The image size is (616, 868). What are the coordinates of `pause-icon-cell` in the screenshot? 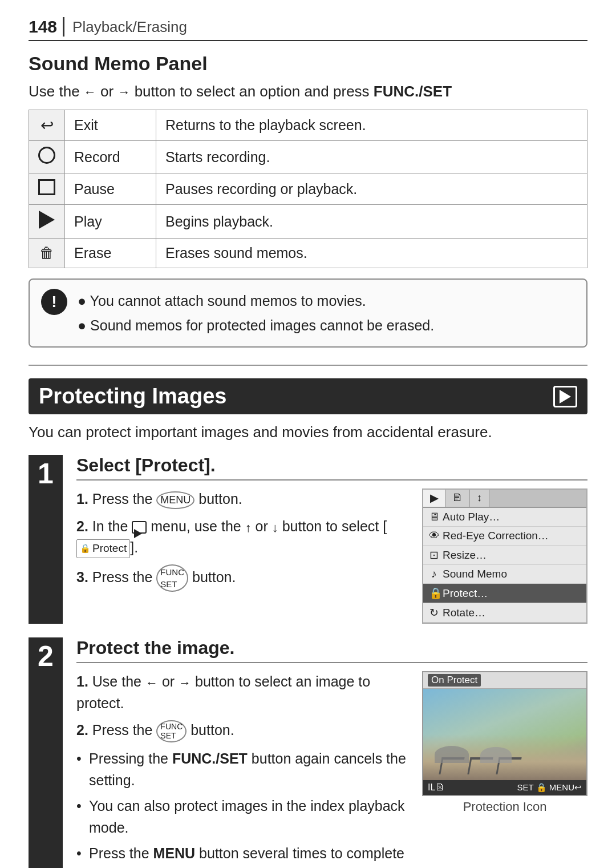 It's located at (47, 189).